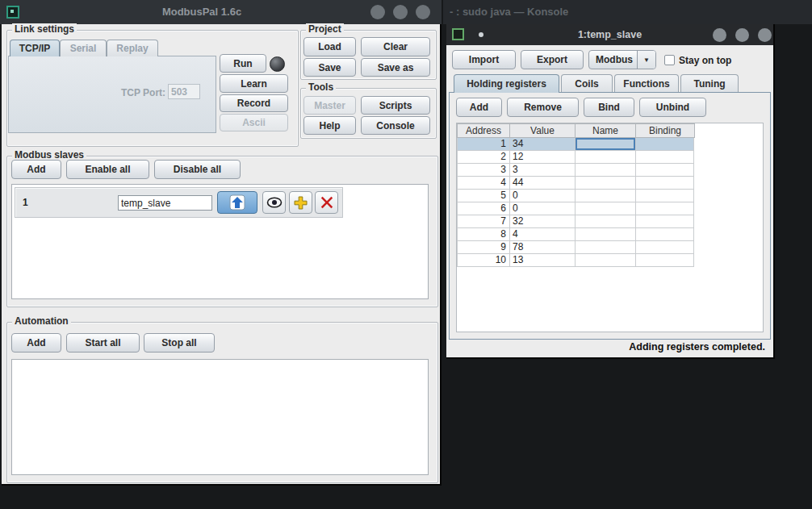  I want to click on start-all-button: Start all, so click(103, 343).